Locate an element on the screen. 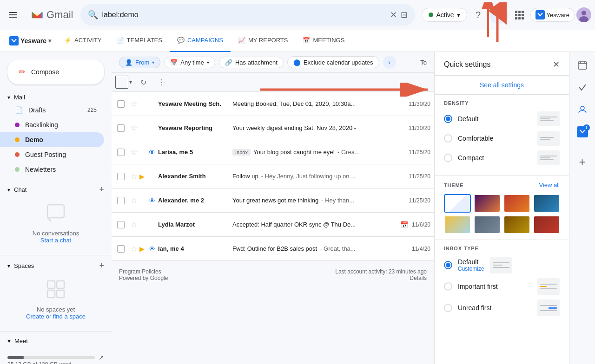 The height and width of the screenshot is (364, 595). email-preview-1: Meeting Booked: Tue, Dec 01, 2020, 10:30… is located at coordinates (319, 104).